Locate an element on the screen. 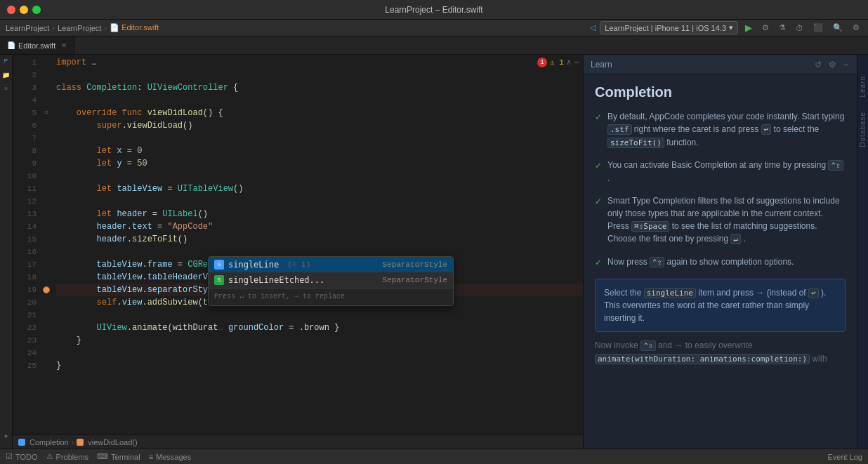  autocomplete-type-0: SeparatorStyle is located at coordinates (415, 265).